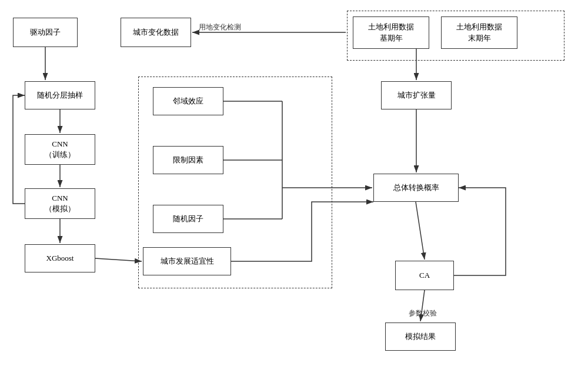 The width and height of the screenshot is (588, 369). I want to click on box-land-use-base: 土地利用数据 基期年, so click(391, 33).